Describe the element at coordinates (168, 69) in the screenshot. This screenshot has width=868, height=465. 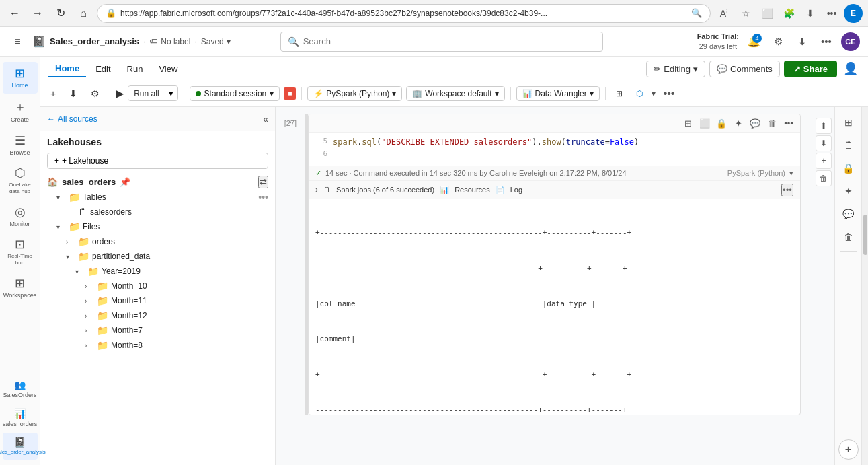
I see `menu-view: View` at that location.